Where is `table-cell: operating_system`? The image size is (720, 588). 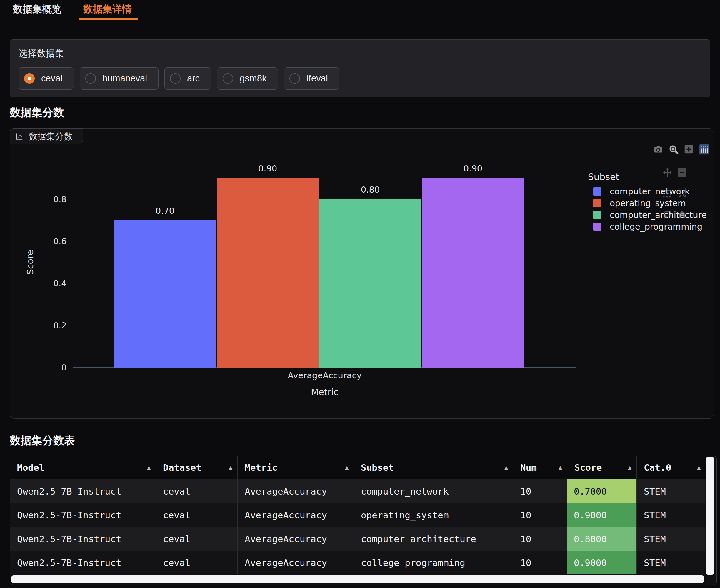
table-cell: operating_system is located at coordinates (434, 515).